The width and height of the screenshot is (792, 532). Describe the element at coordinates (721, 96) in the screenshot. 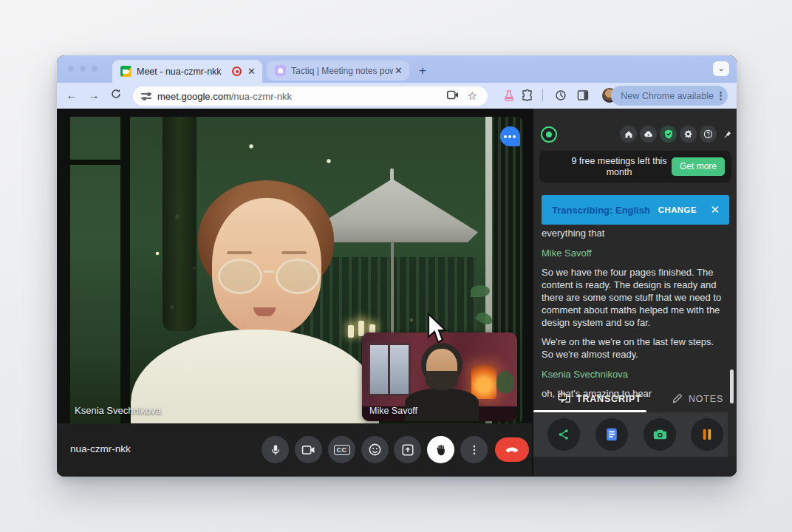

I see `more-menu-icon` at that location.